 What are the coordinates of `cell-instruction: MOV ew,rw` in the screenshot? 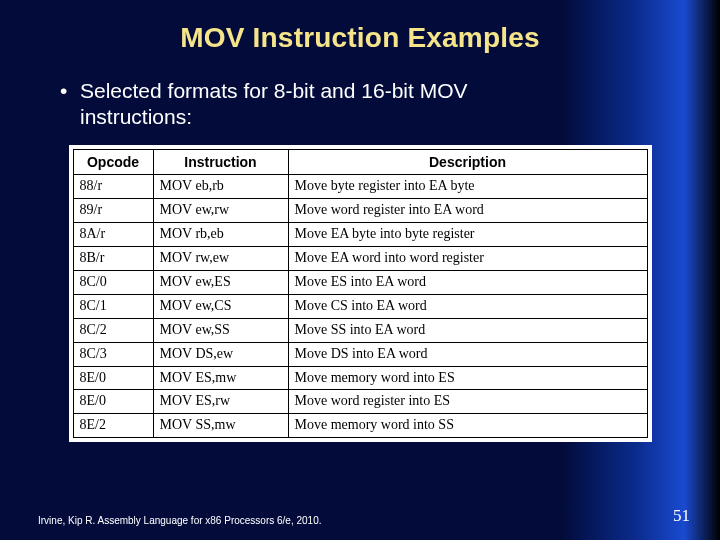 It's located at (220, 211).